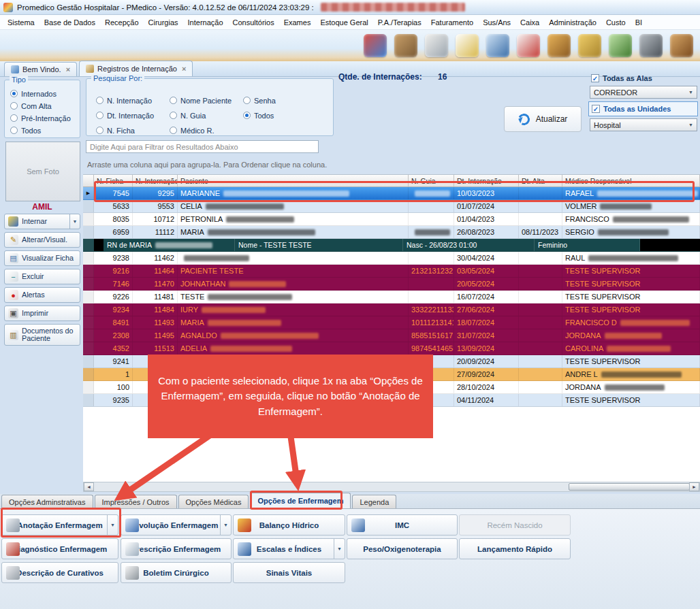 The image size is (700, 609). What do you see at coordinates (21, 22) in the screenshot?
I see `menu-item-sistema: Sistema` at bounding box center [21, 22].